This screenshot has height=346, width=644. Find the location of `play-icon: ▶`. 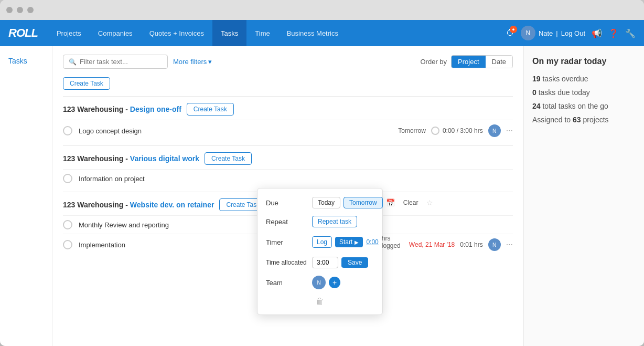

play-icon: ▶ is located at coordinates (357, 243).